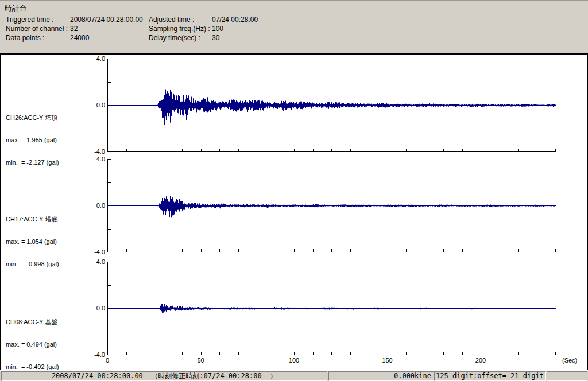 The height and width of the screenshot is (381, 588). What do you see at coordinates (107, 360) in the screenshot?
I see `x-axis-label: 0` at bounding box center [107, 360].